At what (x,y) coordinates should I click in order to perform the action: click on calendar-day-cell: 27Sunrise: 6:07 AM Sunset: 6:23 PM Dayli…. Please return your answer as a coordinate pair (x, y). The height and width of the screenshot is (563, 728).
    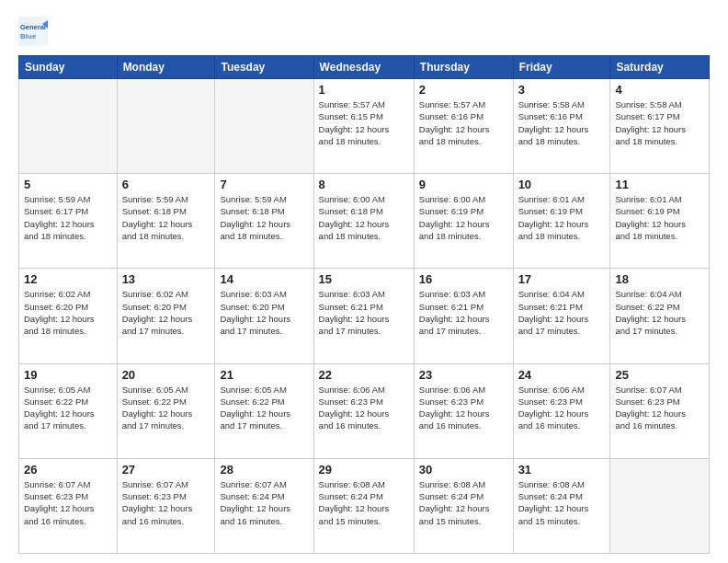
    Looking at the image, I should click on (165, 506).